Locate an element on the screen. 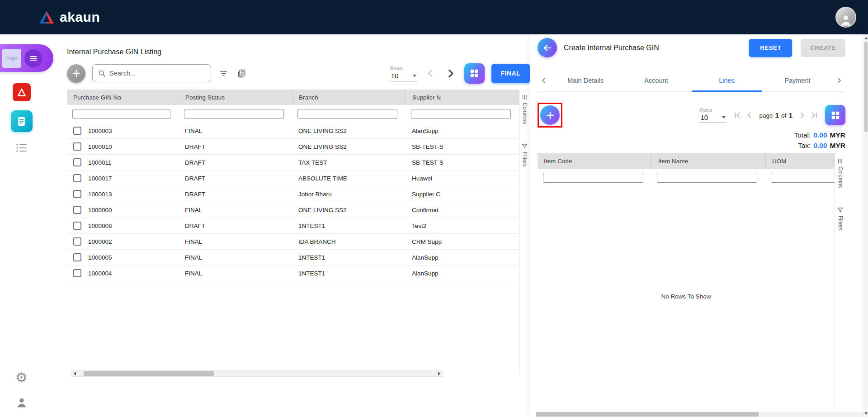 The width and height of the screenshot is (868, 417). table-row: 1000011 DRAFT TAX TEST SB-TEST-S is located at coordinates (293, 163).